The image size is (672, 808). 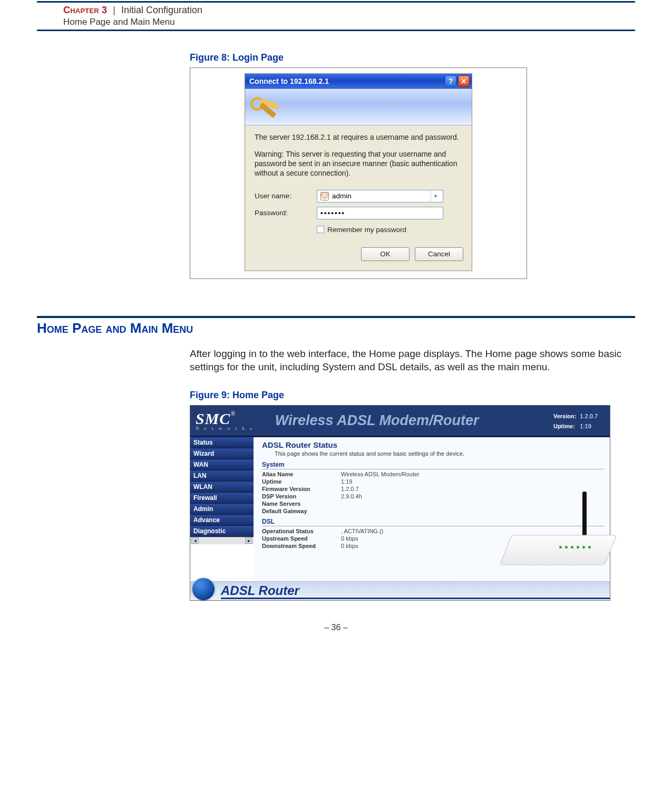 What do you see at coordinates (435, 196) in the screenshot?
I see `chevron-down-icon: ▾` at bounding box center [435, 196].